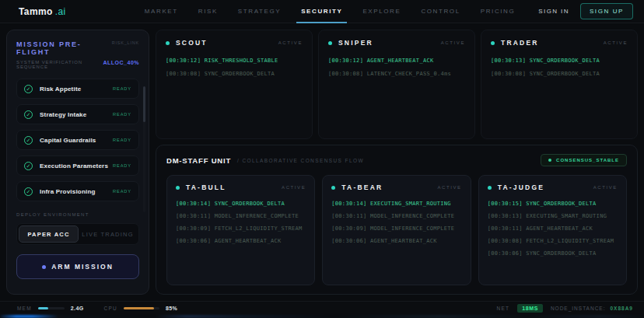 The image size is (644, 318). Describe the element at coordinates (42, 12) in the screenshot. I see `brand-logo: Tammo.ai` at that location.